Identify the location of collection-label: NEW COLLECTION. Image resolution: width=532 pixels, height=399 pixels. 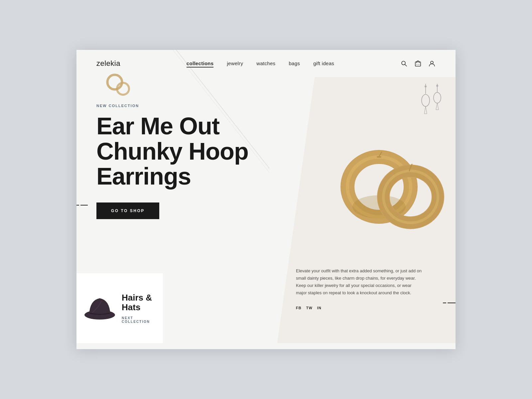
(173, 106).